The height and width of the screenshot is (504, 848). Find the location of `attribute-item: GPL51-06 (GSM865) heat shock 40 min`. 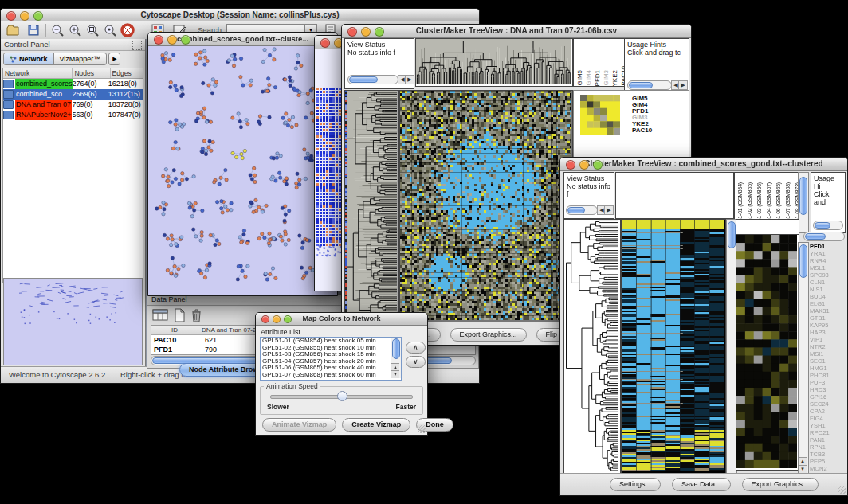

attribute-item: GPL51-06 (GSM865) heat shock 40 min is located at coordinates (325, 368).